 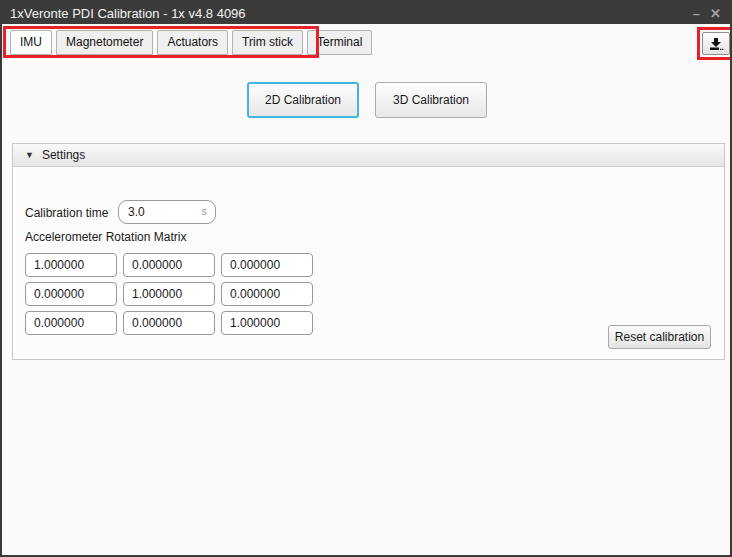 What do you see at coordinates (716, 14) in the screenshot?
I see `close-icon: ✕` at bounding box center [716, 14].